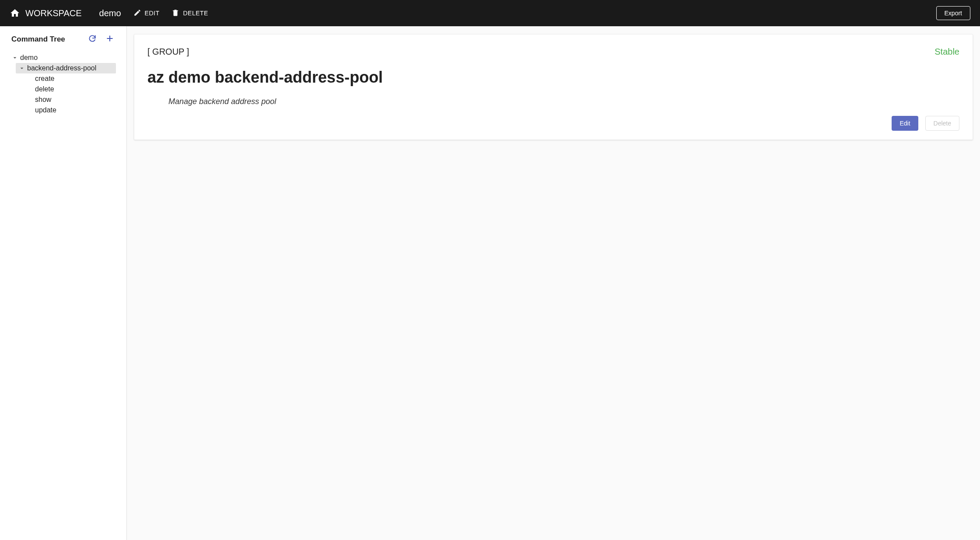  I want to click on add-button, so click(110, 39).